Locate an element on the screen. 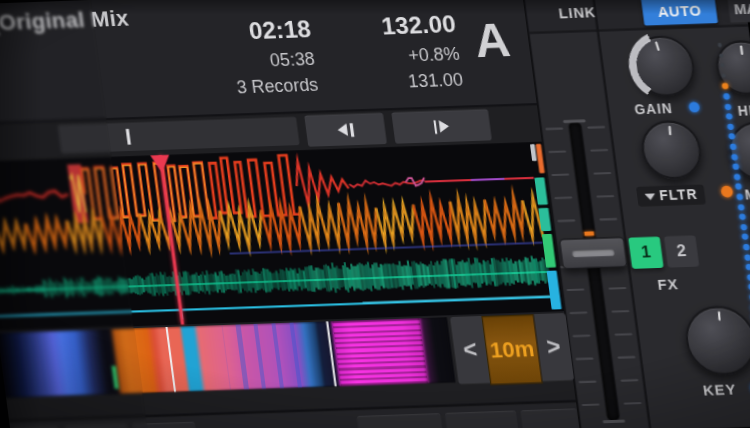 Image resolution: width=750 pixels, height=428 pixels. fader-orange-marker is located at coordinates (589, 234).